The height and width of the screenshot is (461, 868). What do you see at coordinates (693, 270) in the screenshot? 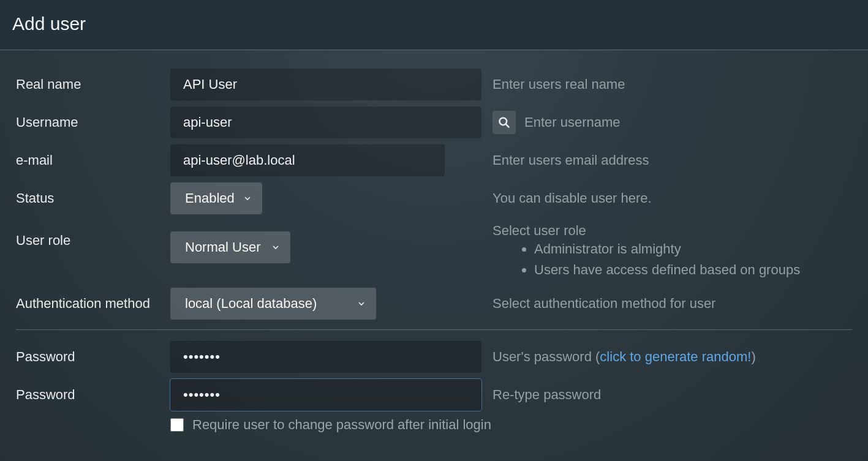
I see `help-user-role-item: Users have access defined based on group…` at bounding box center [693, 270].